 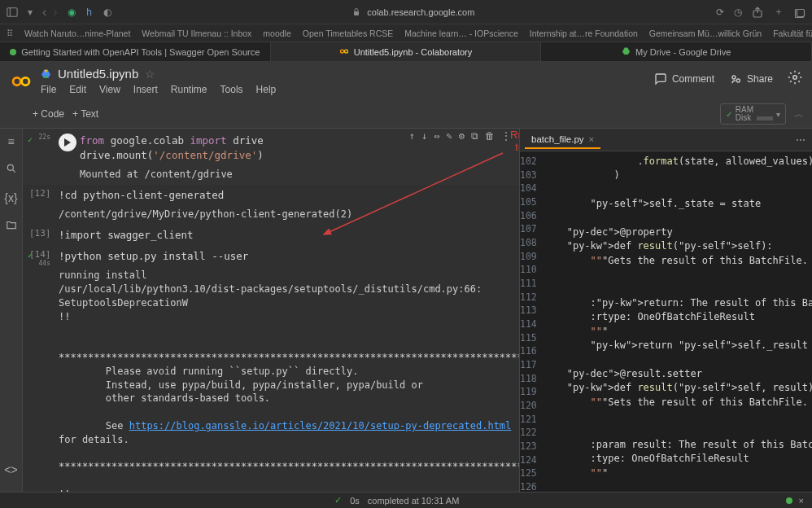 What do you see at coordinates (584, 33) in the screenshot?
I see `bookmark-item: Internship at…re Foundation` at bounding box center [584, 33].